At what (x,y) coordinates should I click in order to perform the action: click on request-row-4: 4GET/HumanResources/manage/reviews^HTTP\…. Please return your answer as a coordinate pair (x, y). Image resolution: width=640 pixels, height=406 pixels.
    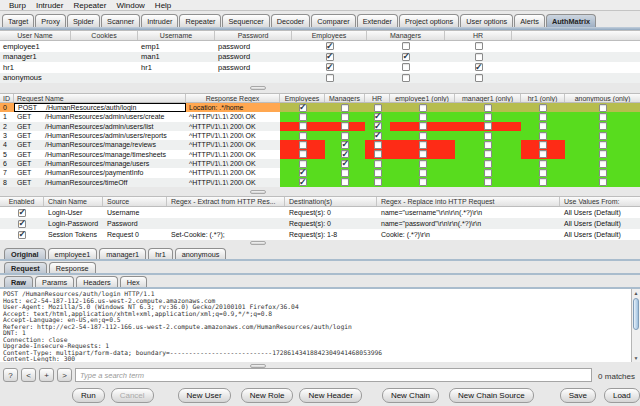
    Looking at the image, I should click on (320, 144).